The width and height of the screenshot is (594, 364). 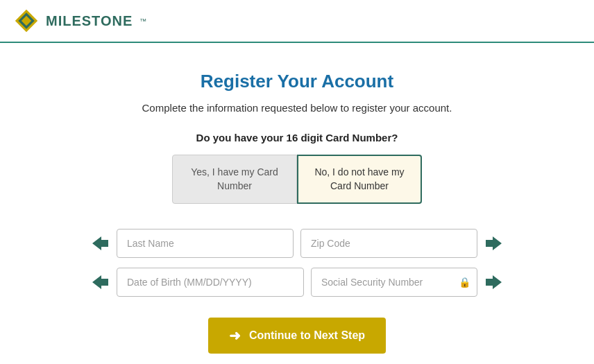 What do you see at coordinates (297, 336) in the screenshot?
I see `continue-button: ➜ Continue to Next Step` at bounding box center [297, 336].